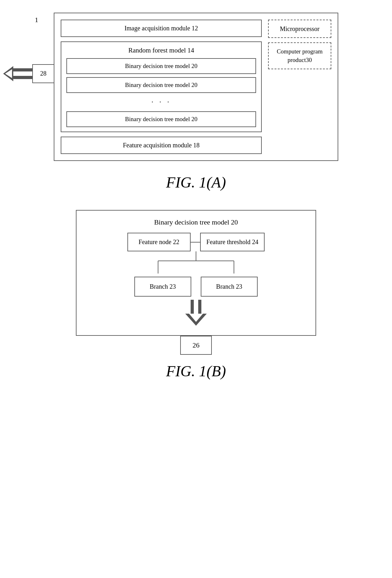  Describe the element at coordinates (196, 313) in the screenshot. I see `down-arrow` at that location.